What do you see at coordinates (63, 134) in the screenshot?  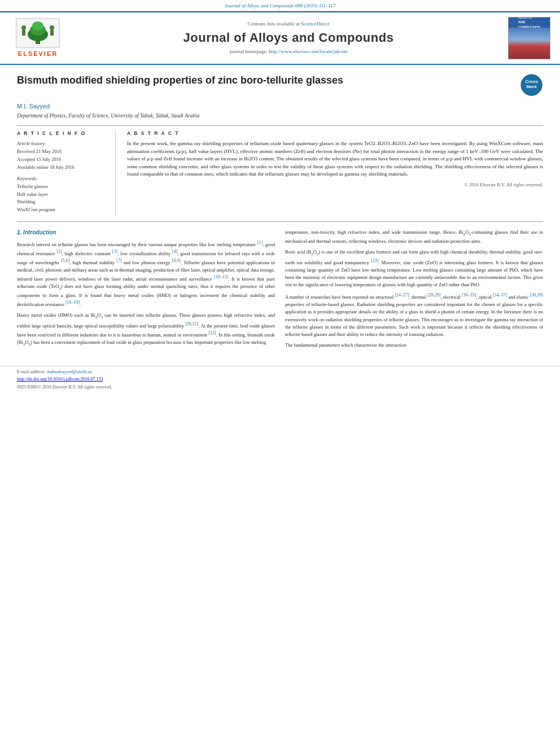 I see `article-info-title: A R T I C L E I N F O` at bounding box center [63, 134].